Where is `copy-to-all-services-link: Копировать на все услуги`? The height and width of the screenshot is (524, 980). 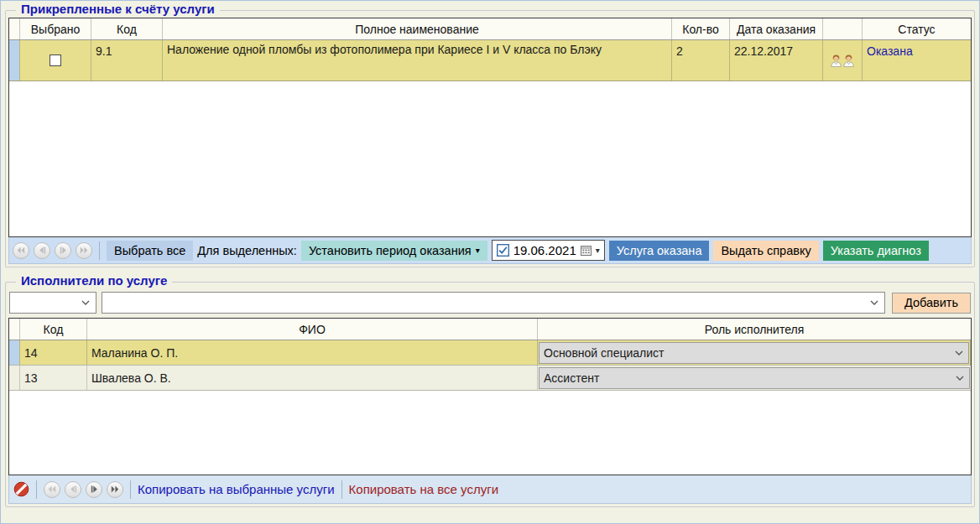
copy-to-all-services-link: Копировать на все услуги is located at coordinates (424, 490).